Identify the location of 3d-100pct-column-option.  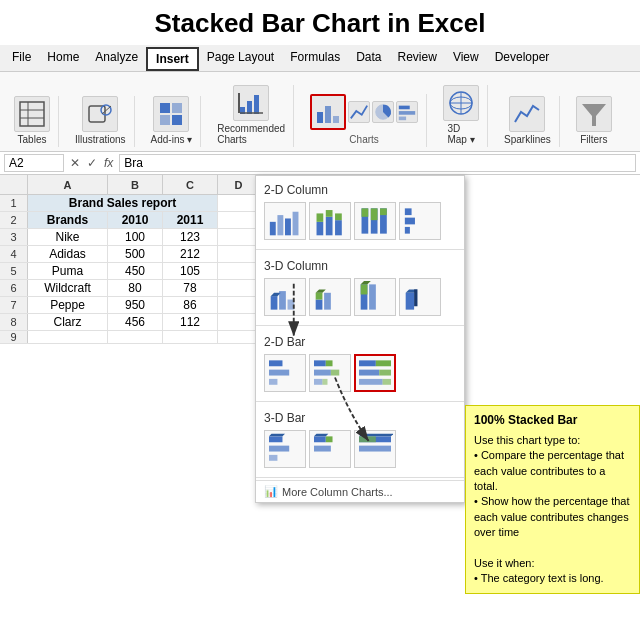
(375, 297).